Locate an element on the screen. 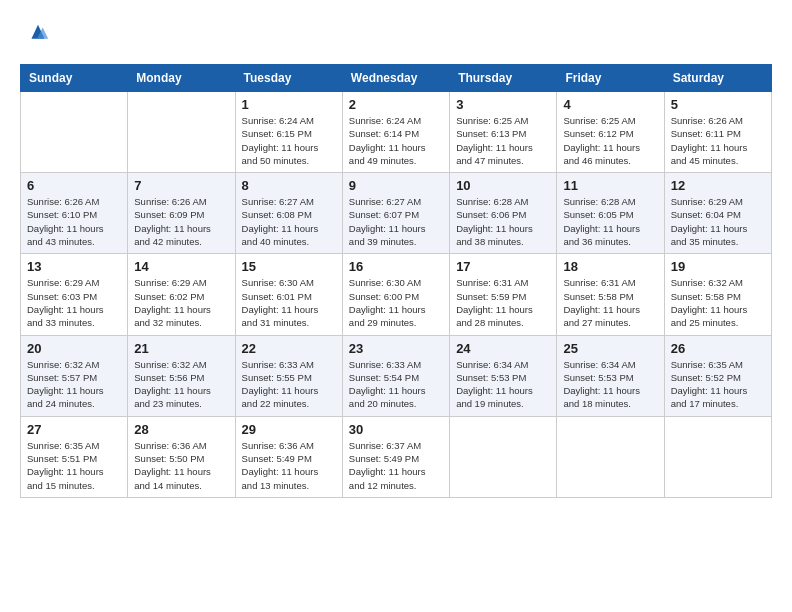  day-info: Sunrise: 6:29 AM Sunset: 6:04 PM Dayligh… is located at coordinates (718, 222).